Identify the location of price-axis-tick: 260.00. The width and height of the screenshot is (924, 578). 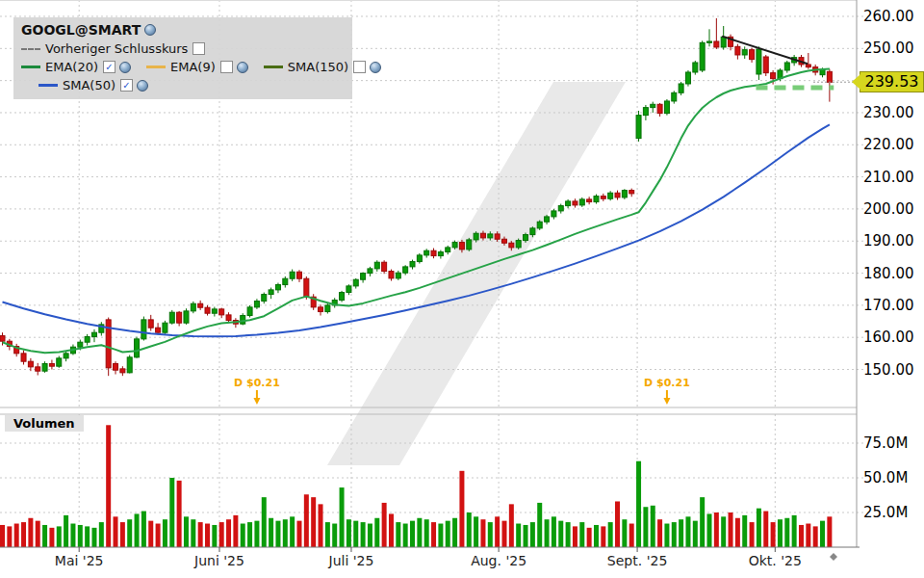
(889, 16).